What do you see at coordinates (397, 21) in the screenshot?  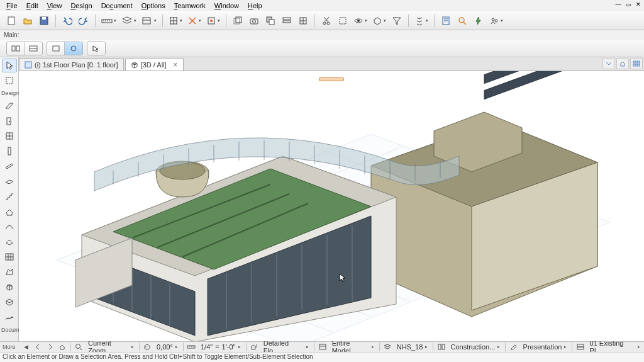 I see `filter-button` at bounding box center [397, 21].